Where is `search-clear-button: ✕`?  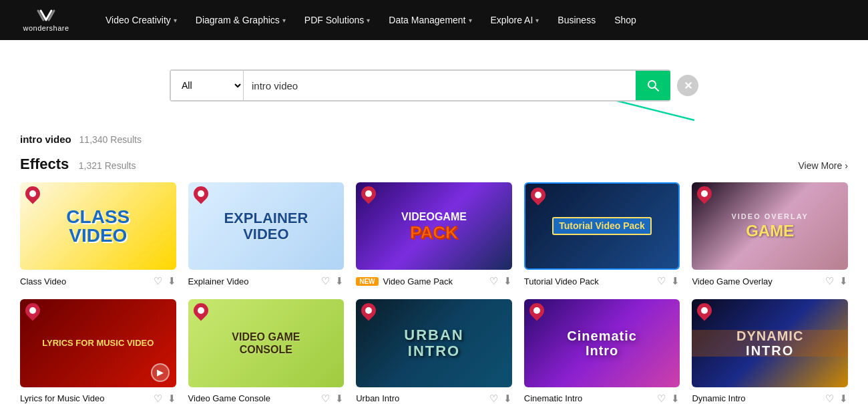
search-clear-button: ✕ is located at coordinates (688, 85).